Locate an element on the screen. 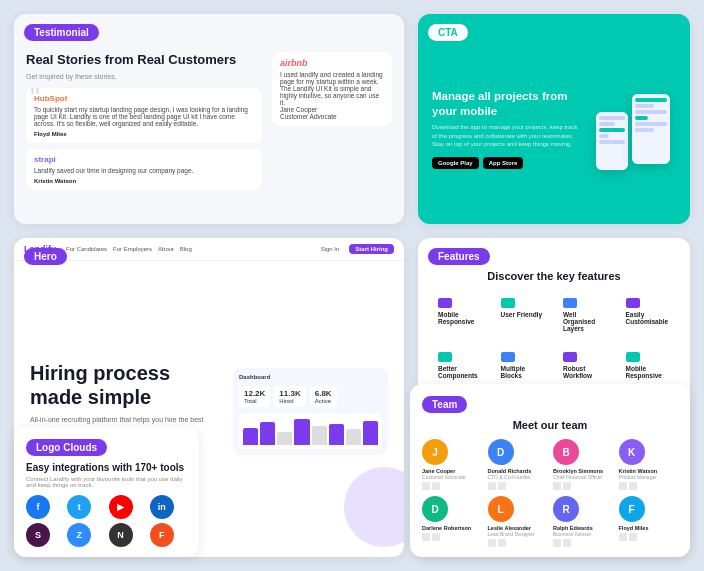 The width and height of the screenshot is (704, 571). airbnb-role: Customer Advocate is located at coordinates (332, 116).